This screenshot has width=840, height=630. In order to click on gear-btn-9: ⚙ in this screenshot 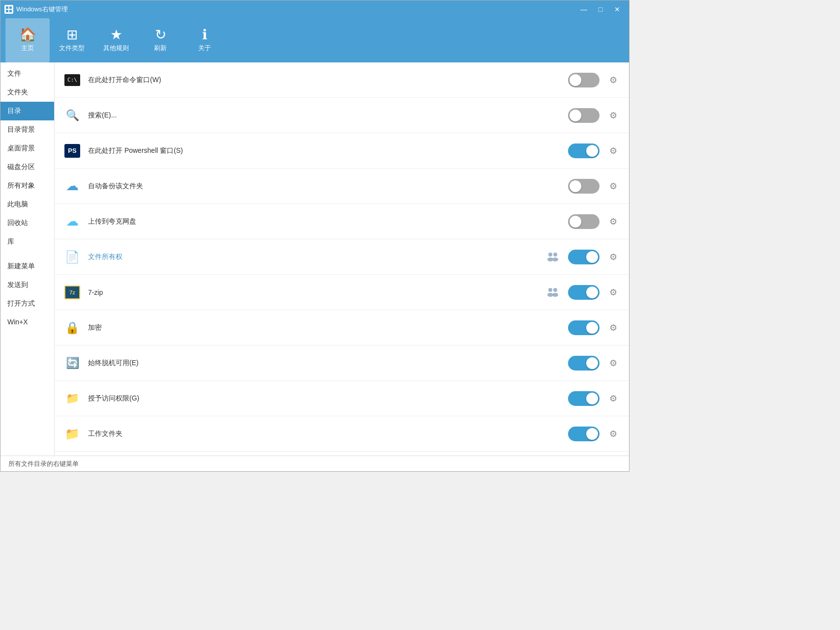, I will do `click(613, 363)`.